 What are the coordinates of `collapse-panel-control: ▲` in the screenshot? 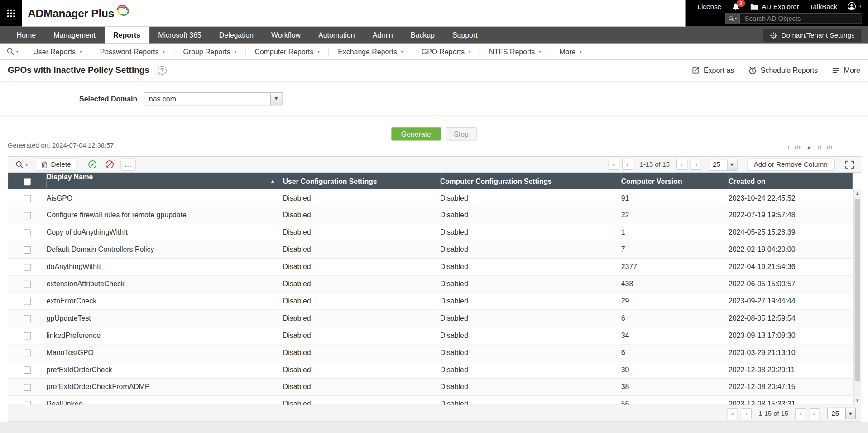 It's located at (809, 147).